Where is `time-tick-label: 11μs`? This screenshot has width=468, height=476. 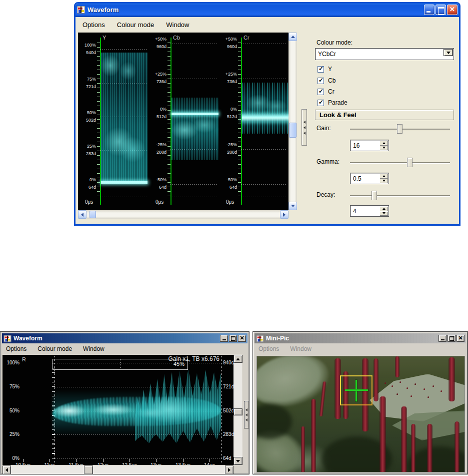 time-tick-label: 11μs is located at coordinates (50, 463).